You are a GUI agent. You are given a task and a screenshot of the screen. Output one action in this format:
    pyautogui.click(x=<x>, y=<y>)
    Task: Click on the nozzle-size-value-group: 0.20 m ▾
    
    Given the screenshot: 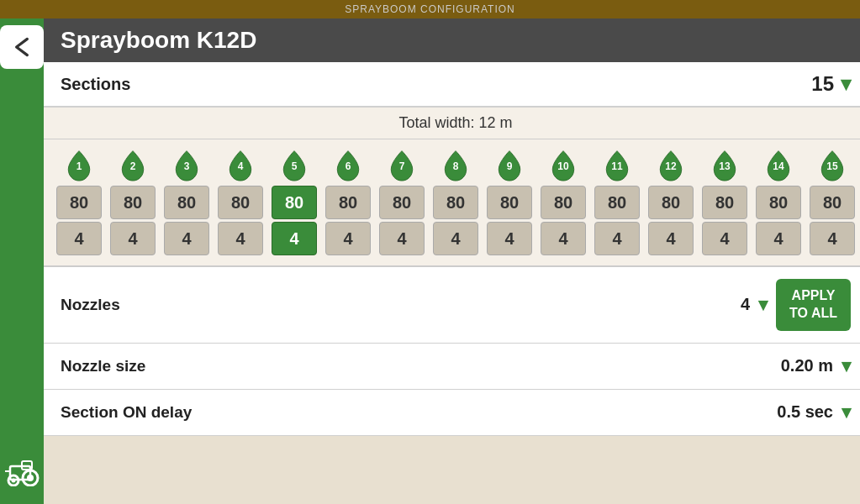 What is the action you would take?
    pyautogui.click(x=815, y=366)
    